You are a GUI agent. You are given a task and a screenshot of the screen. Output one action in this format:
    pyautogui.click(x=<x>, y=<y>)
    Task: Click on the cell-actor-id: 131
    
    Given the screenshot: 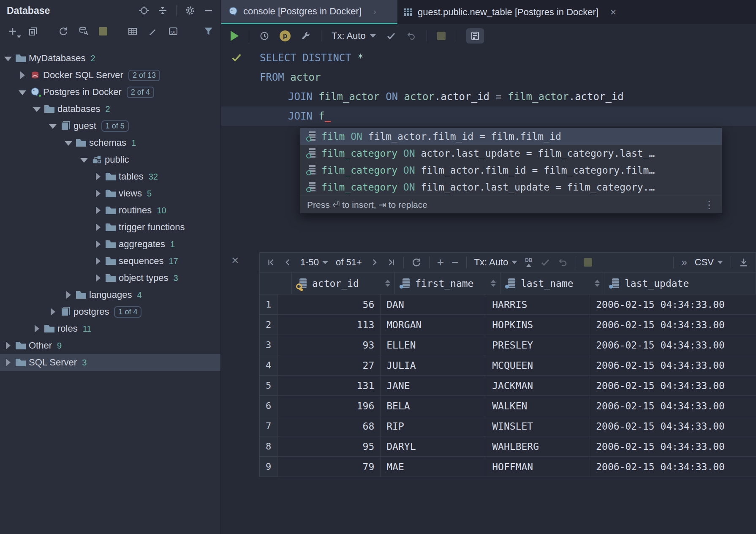 What is the action you would take?
    pyautogui.click(x=329, y=386)
    